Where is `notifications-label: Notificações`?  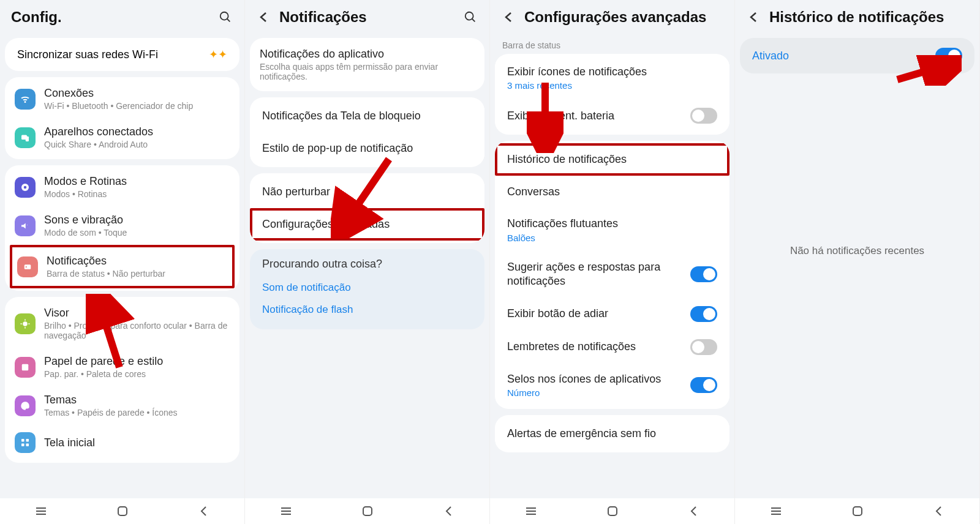
notifications-label: Notificações is located at coordinates (135, 261).